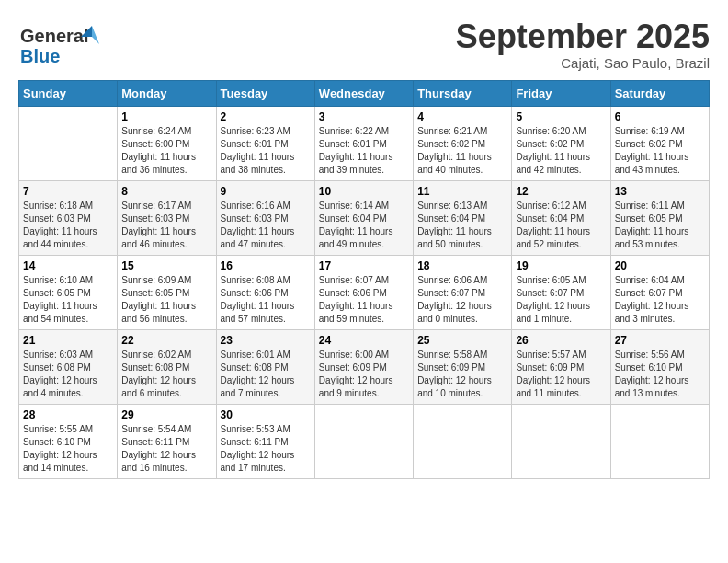 The height and width of the screenshot is (563, 728). What do you see at coordinates (364, 366) in the screenshot?
I see `calendar-cell: 24Sunrise: 6:00 AMSunset: 6:09 PMDayligh…` at bounding box center [364, 366].